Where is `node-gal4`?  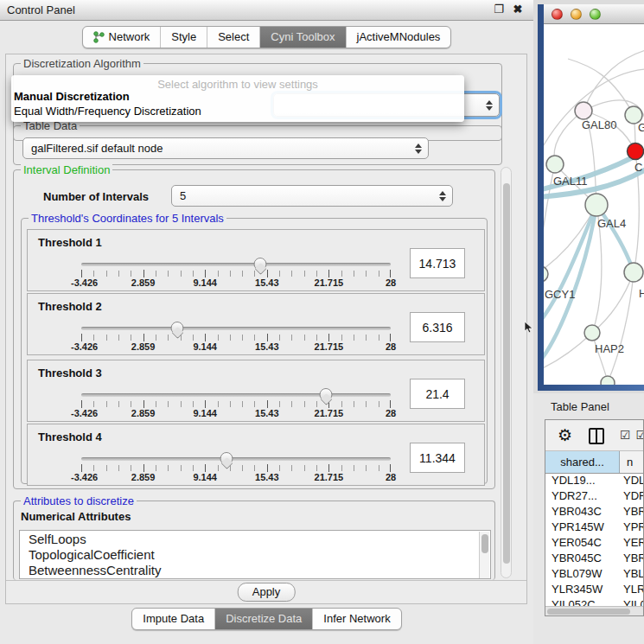
node-gal4 is located at coordinates (596, 205).